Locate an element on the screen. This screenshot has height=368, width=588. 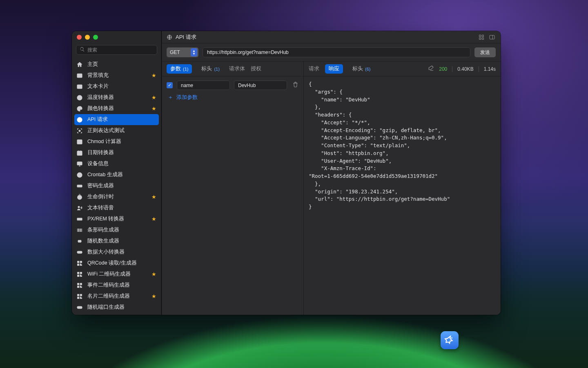
key-icon is located at coordinates (80, 315).